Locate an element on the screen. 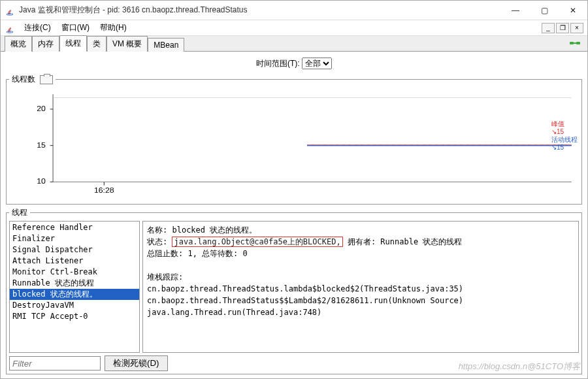  detect-deadlock-button: 检测死锁(D) is located at coordinates (136, 363).